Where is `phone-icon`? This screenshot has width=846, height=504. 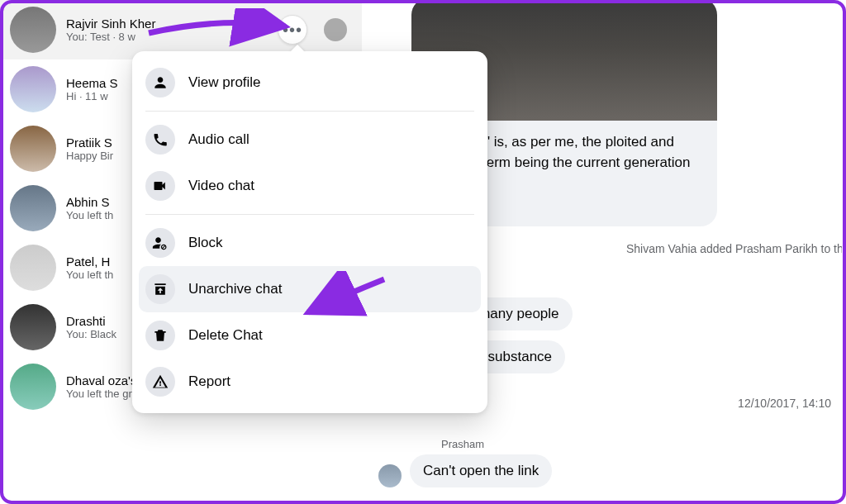
phone-icon is located at coordinates (160, 140).